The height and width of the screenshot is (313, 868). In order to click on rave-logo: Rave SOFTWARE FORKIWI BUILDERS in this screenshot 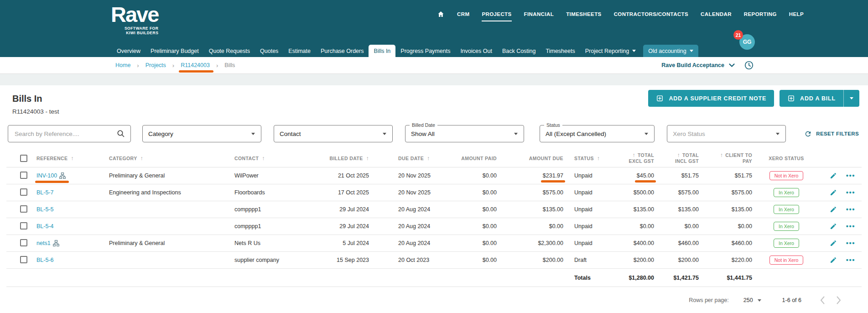, I will do `click(135, 20)`.